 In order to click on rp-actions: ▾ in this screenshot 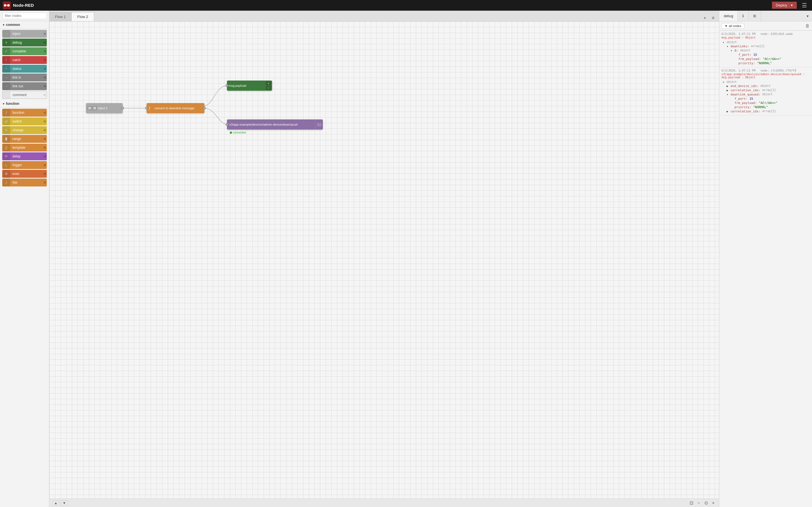, I will do `click(808, 16)`.